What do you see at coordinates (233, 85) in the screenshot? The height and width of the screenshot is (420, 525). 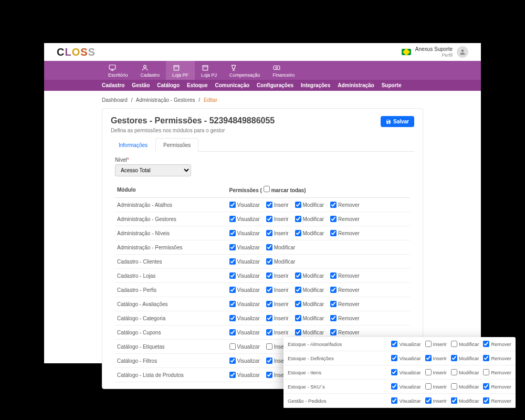 I see `nav2-item-4: Comunicação` at bounding box center [233, 85].